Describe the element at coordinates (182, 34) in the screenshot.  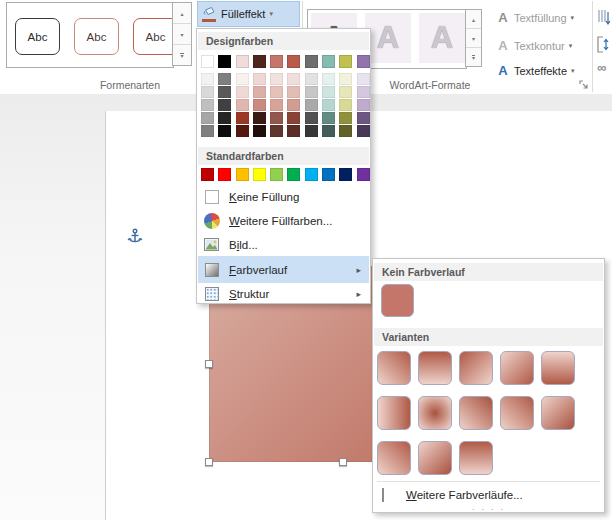
I see `gallery-scroll-down-button: ▾` at that location.